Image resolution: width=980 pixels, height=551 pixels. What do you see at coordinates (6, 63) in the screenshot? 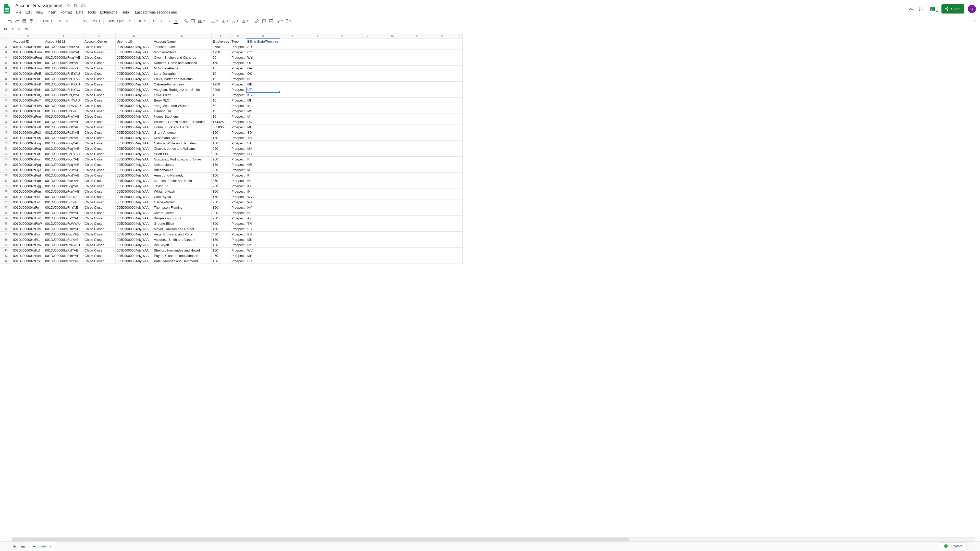
I see `row-header: 5` at bounding box center [6, 63].